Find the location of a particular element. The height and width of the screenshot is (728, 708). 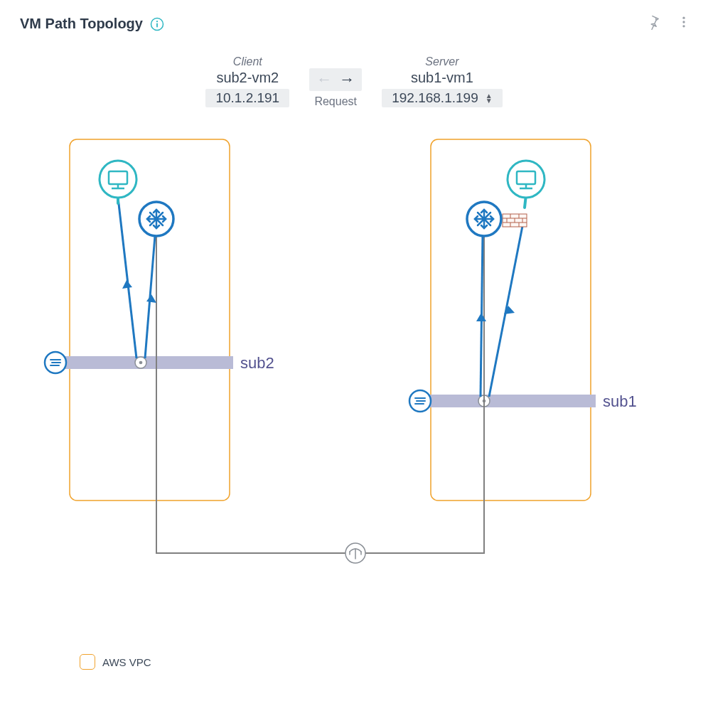

path-left-backbone is located at coordinates (256, 394).